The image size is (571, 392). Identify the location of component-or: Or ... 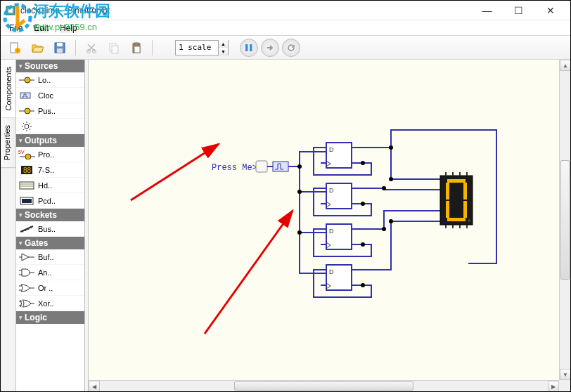
(51, 288).